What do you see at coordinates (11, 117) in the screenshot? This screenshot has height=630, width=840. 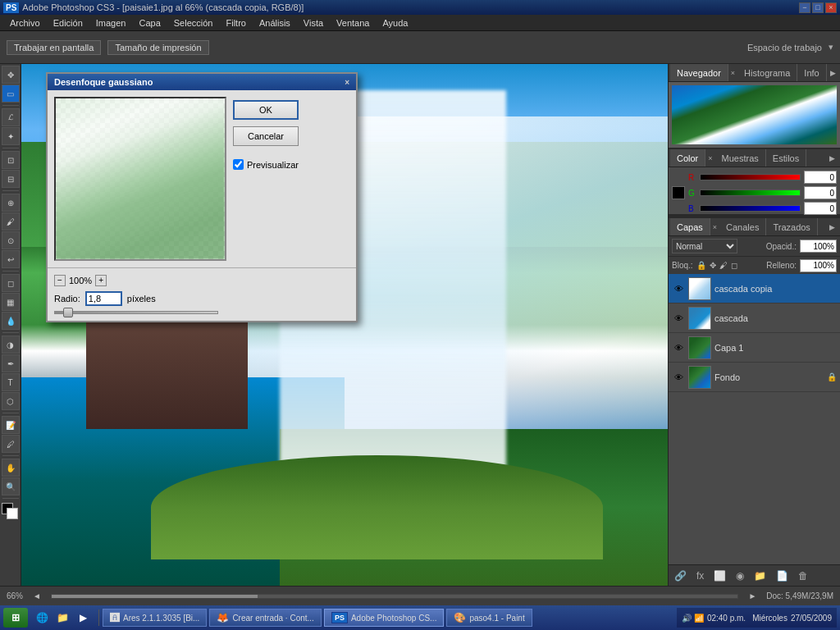 I see `tool-lasso: 𝓛` at bounding box center [11, 117].